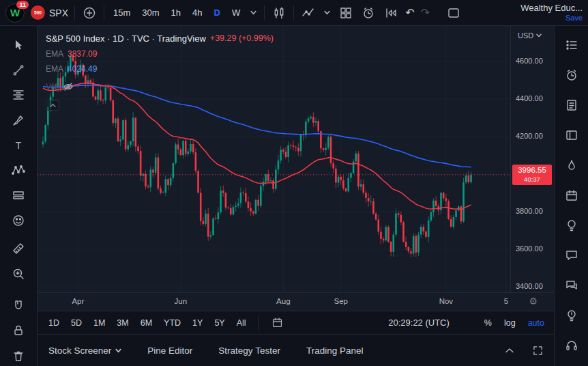 Image resolution: width=588 pixels, height=366 pixels. What do you see at coordinates (426, 13) in the screenshot?
I see `redo-icon: ↷` at bounding box center [426, 13].